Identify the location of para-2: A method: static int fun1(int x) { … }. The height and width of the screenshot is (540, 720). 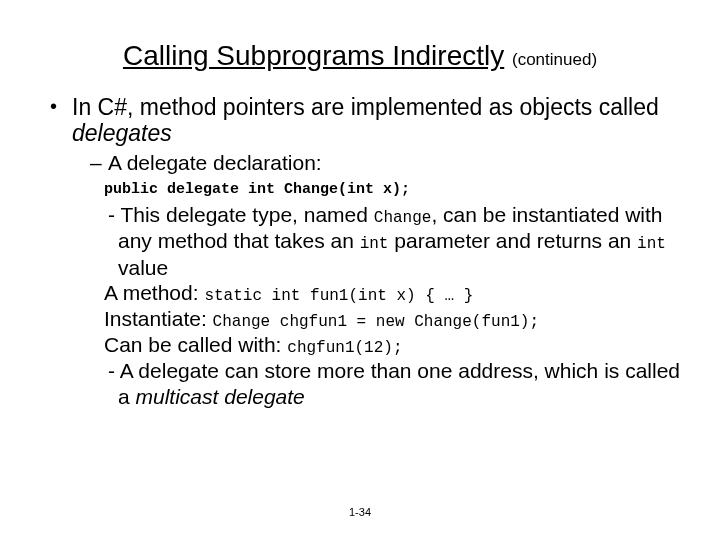
(392, 293).